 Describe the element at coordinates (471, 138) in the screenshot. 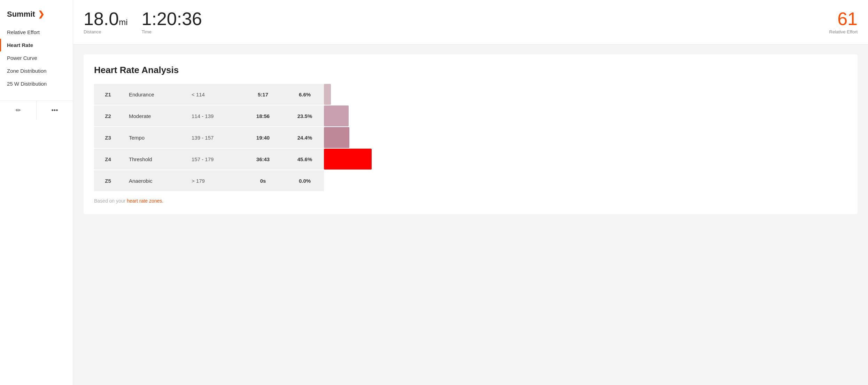

I see `hr-zone-row-z3: Z3 Tempo 139 - 157 19:40 24.4%` at that location.